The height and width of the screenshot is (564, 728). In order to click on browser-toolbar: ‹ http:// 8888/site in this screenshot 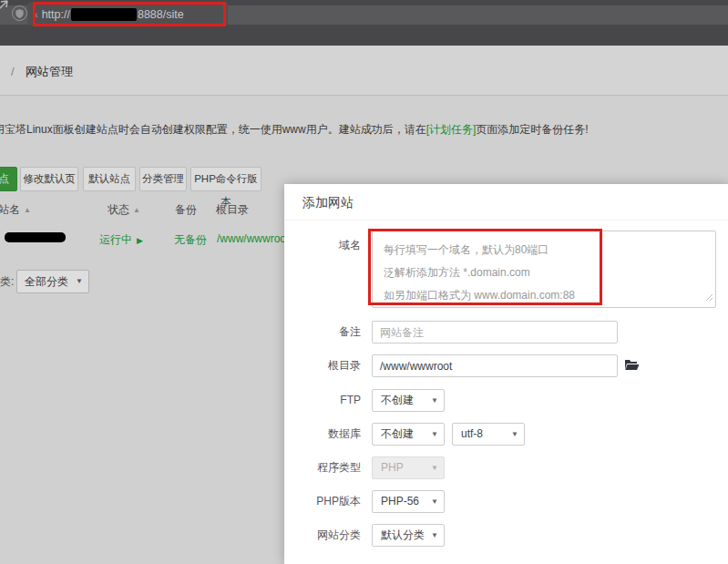, I will do `click(364, 23)`.